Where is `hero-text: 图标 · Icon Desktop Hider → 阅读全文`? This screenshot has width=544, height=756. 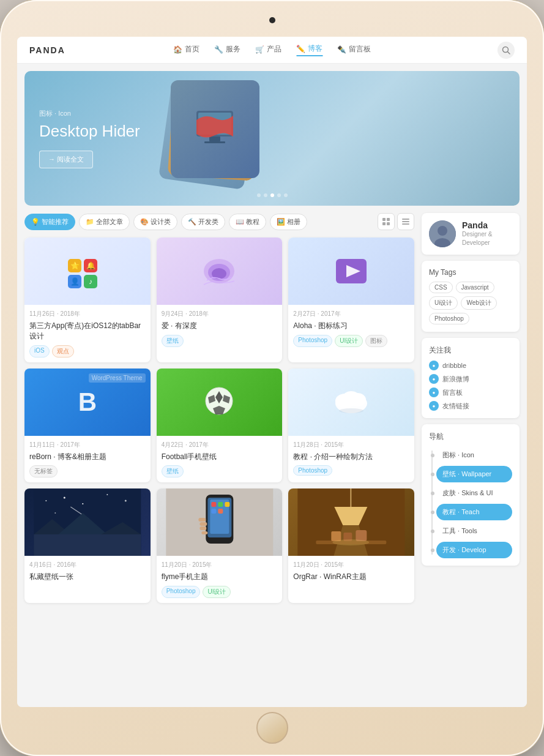 hero-text: 图标 · Icon Desktop Hider → 阅读全文 is located at coordinates (89, 138).